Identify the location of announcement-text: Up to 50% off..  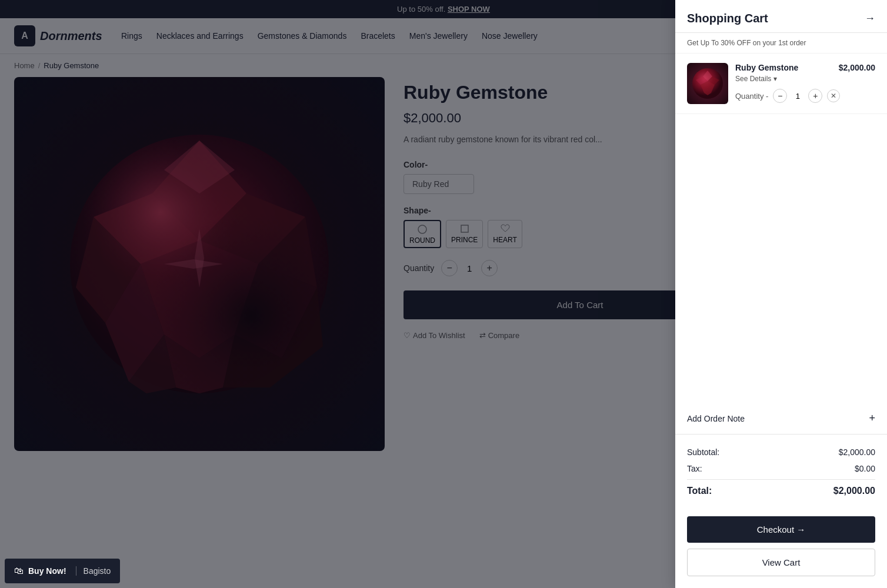
(421, 9).